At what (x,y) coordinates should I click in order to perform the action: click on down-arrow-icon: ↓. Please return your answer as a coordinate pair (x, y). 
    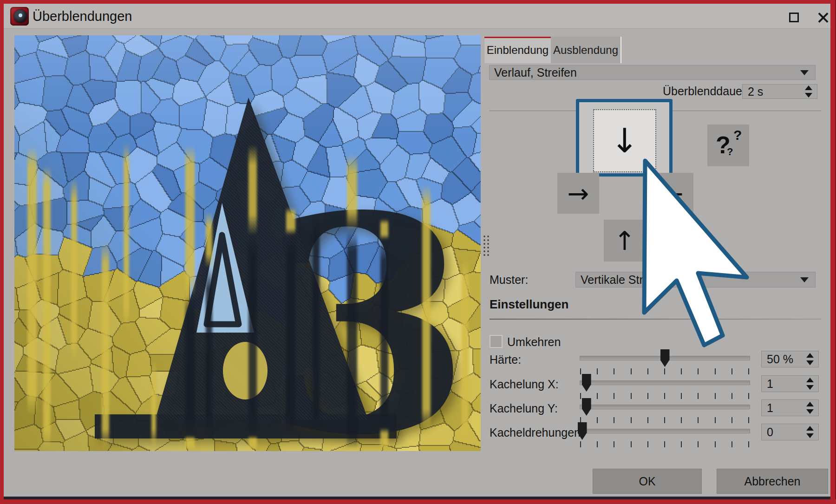
    Looking at the image, I should click on (625, 141).